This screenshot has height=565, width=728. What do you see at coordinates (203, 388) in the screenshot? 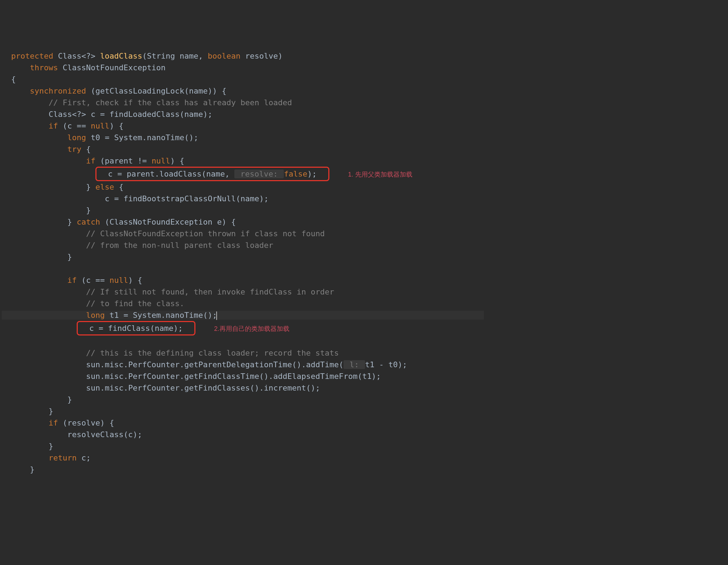
I see `perf-3: sun.misc.PerfCounter.getFindClasses().in…` at bounding box center [203, 388].